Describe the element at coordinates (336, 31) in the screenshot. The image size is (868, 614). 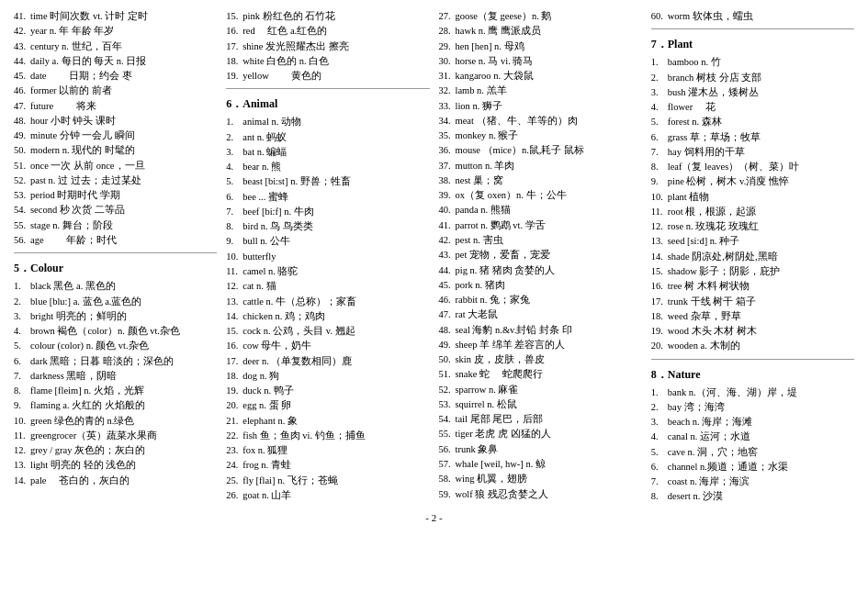
I see `entry-text: red 红色 a.红色的` at that location.